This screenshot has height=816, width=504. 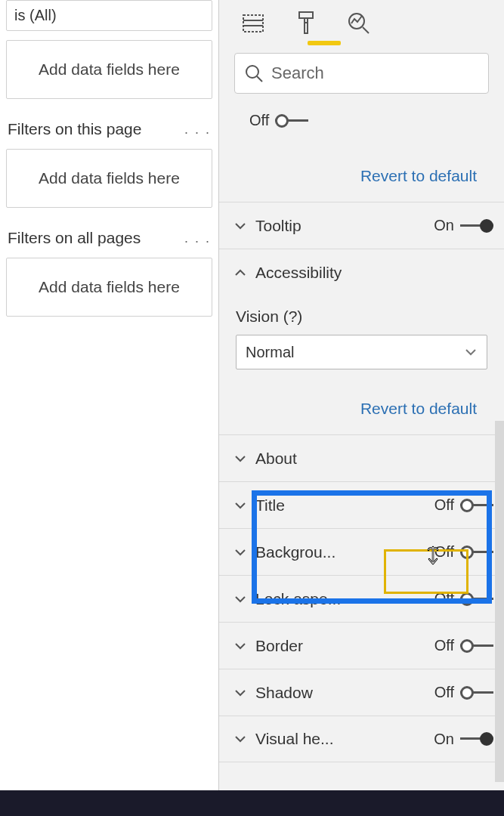 I want to click on visual-header-row: Visual he... On, so click(x=361, y=739).